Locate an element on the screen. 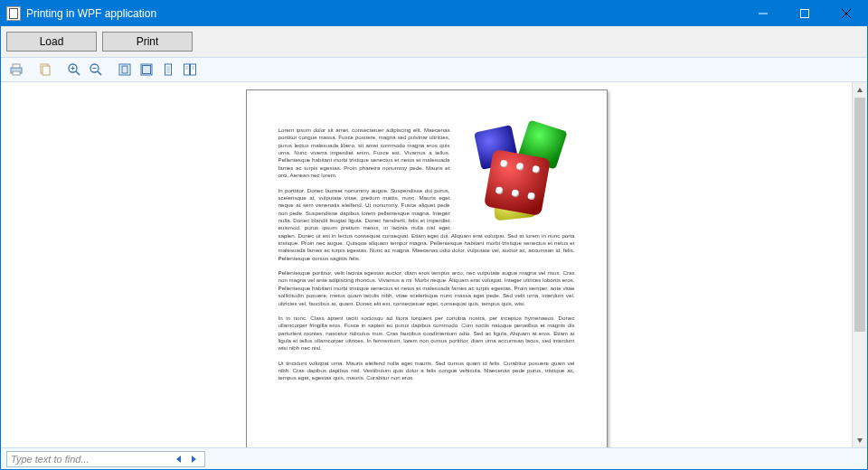 The height and width of the screenshot is (470, 868). document-image-dice is located at coordinates (516, 176).